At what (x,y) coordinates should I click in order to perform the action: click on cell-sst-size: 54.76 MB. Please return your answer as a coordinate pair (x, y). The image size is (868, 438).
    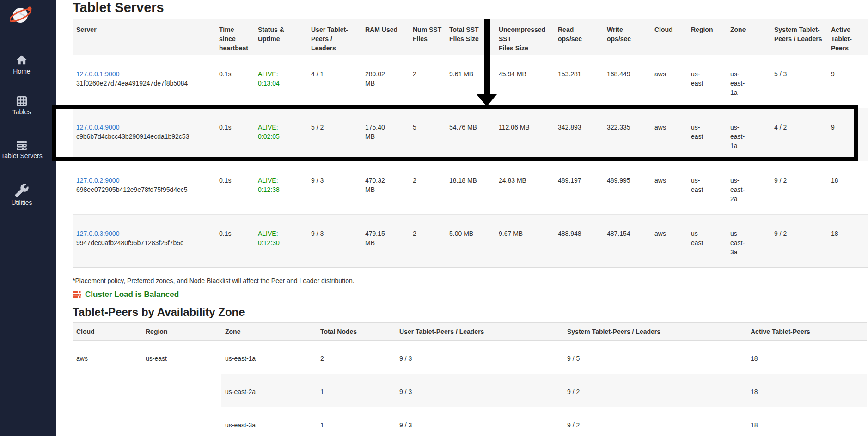
    Looking at the image, I should click on (471, 135).